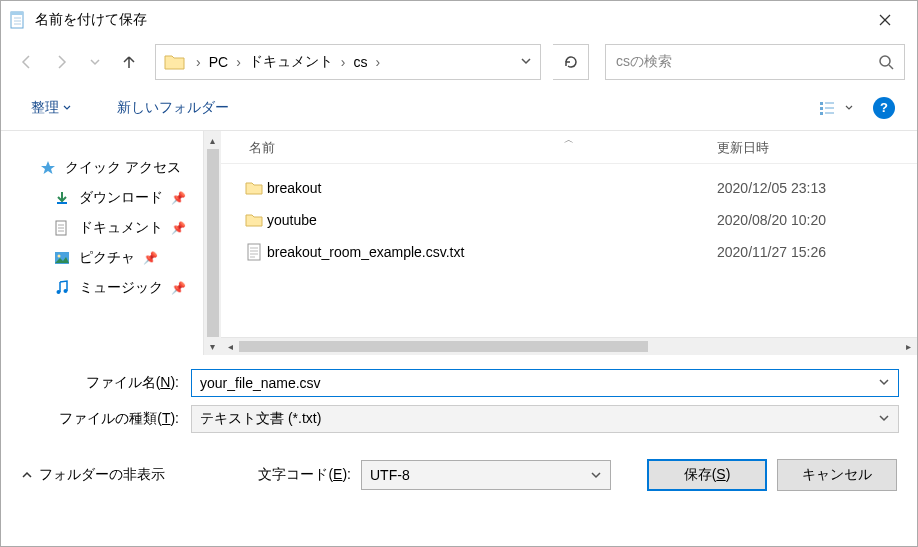 The image size is (918, 547). What do you see at coordinates (459, 62) in the screenshot?
I see `navbar: › PC › ドキュメント › cs › csの検索` at bounding box center [459, 62].